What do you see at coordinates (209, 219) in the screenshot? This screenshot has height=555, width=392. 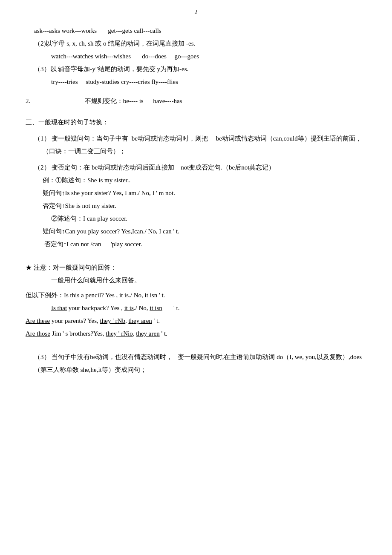 I see `example-2-statement: ②陈述句：I can play soccer.` at bounding box center [209, 219].